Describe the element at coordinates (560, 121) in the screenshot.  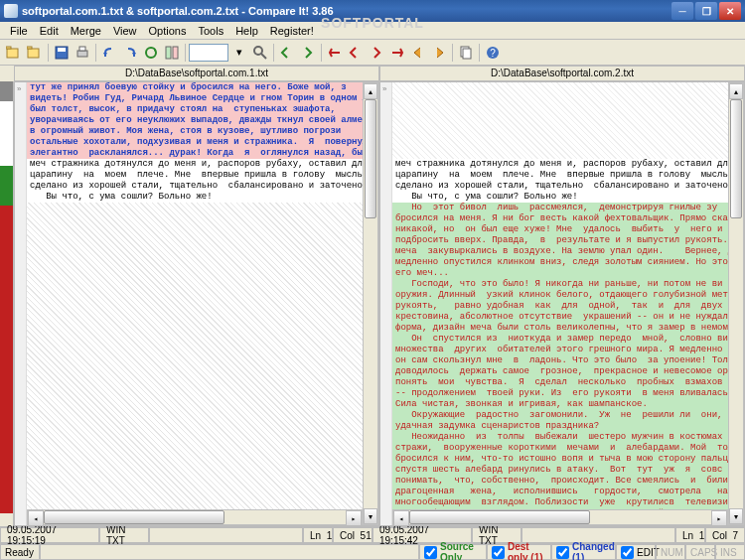
I see `empty-hatch-area` at that location.